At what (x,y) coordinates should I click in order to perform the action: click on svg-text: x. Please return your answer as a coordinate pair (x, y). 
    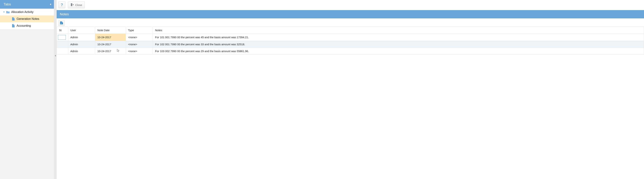
    Looking at the image, I should click on (61, 23).